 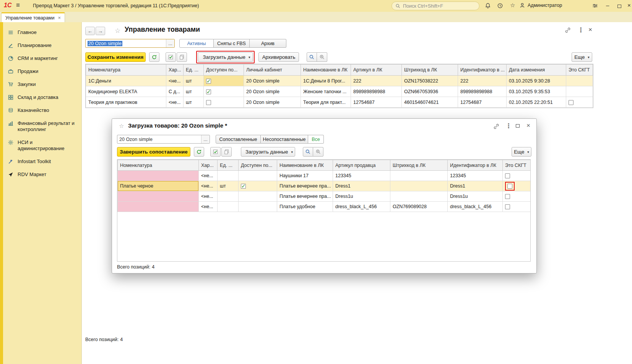 What do you see at coordinates (42, 146) in the screenshot?
I see `sidebar-item-nsi-administrirovanie: НСИ и администрирование` at bounding box center [42, 146].